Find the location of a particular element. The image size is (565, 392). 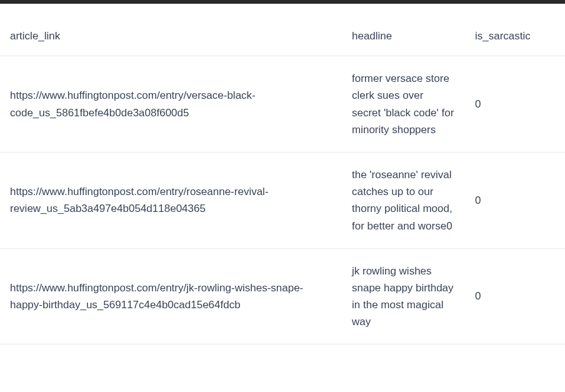

table-header-row: article_link headline is_sarcastic is located at coordinates (282, 30).